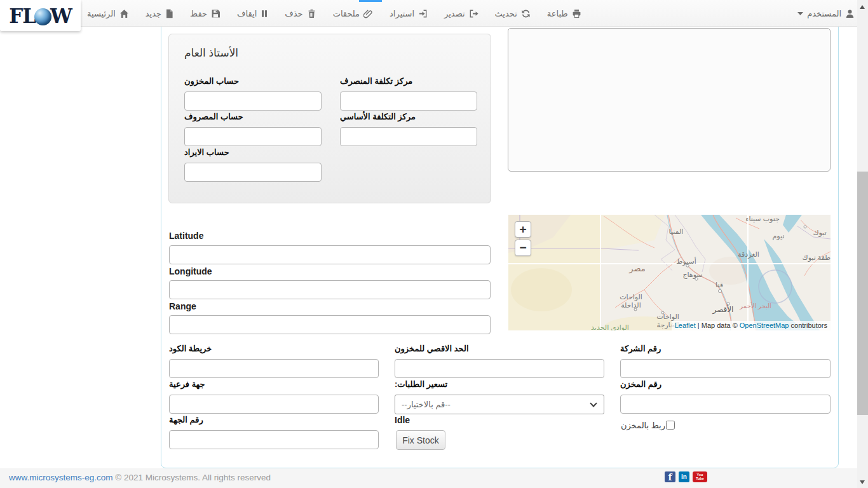  I want to click on inventory-account-input, so click(253, 101).